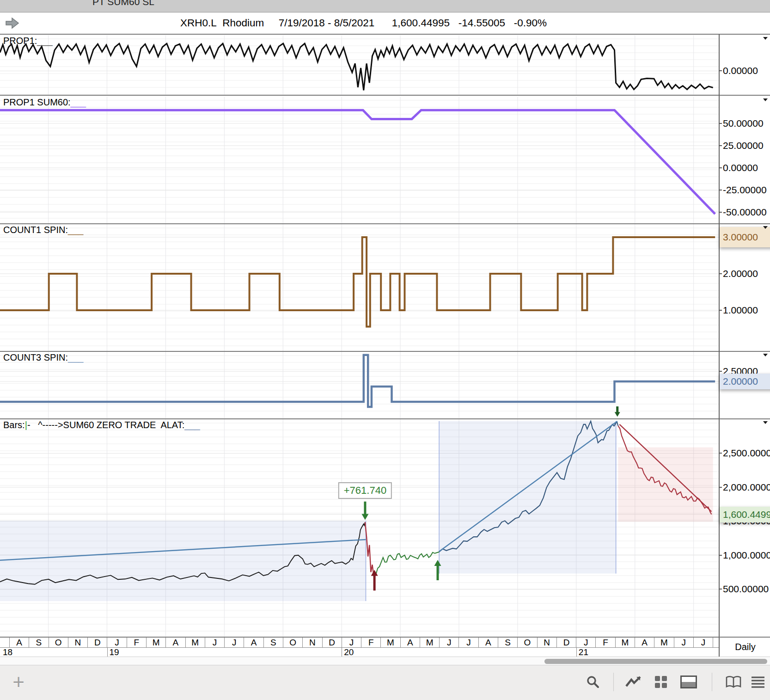 This screenshot has width=770, height=700. I want to click on axis-label: 1.00000, so click(740, 310).